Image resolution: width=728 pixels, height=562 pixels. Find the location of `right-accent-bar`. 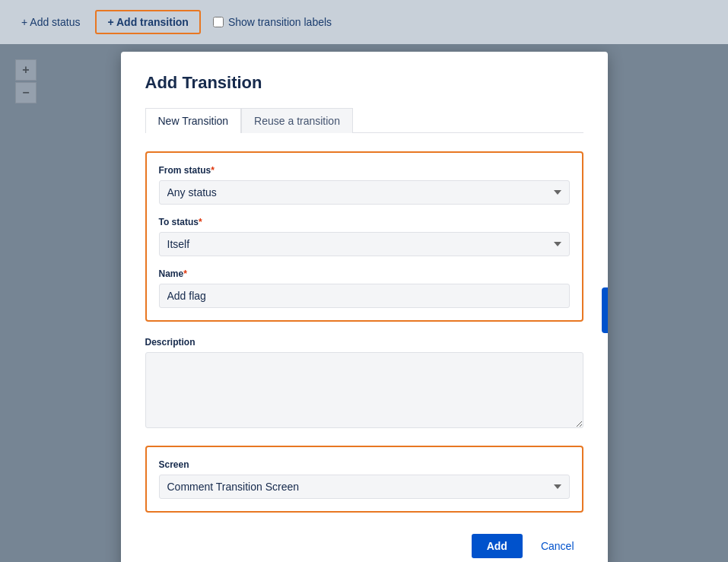

right-accent-bar is located at coordinates (605, 310).